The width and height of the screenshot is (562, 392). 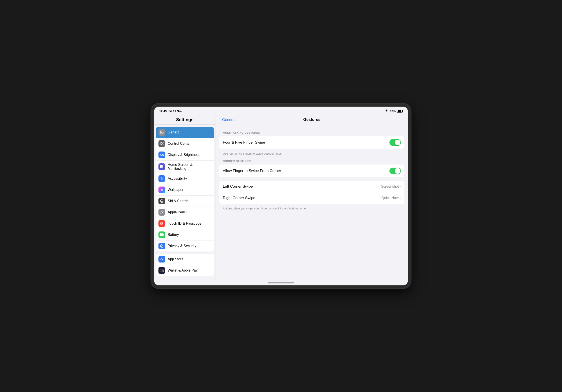 What do you see at coordinates (312, 154) in the screenshot?
I see `four-five-finger-note: Use four or five fingers to swipe betwee…` at bounding box center [312, 154].